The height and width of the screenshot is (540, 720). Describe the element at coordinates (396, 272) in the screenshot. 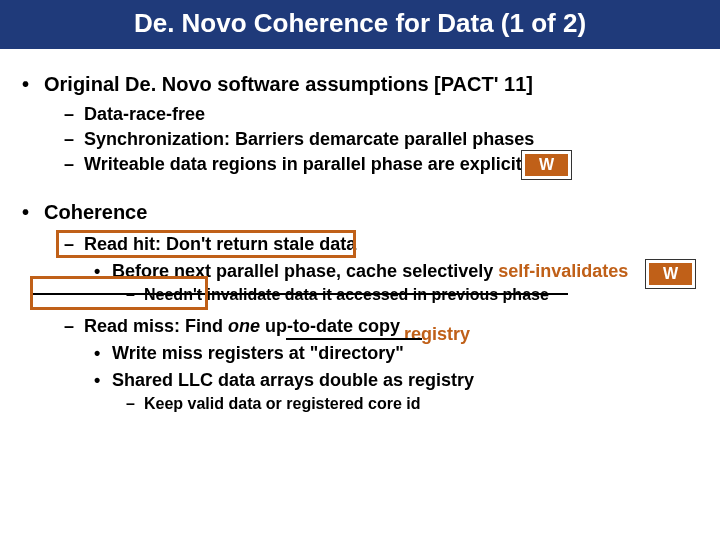

I see `bullet-l3: • Before next parallel phase, cache sele…` at that location.